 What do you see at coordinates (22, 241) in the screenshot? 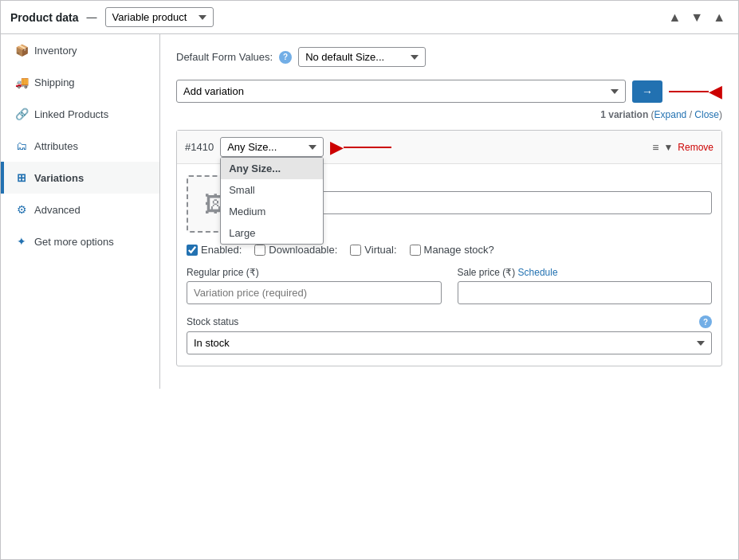
I see `get-more-icon: ✦` at bounding box center [22, 241].